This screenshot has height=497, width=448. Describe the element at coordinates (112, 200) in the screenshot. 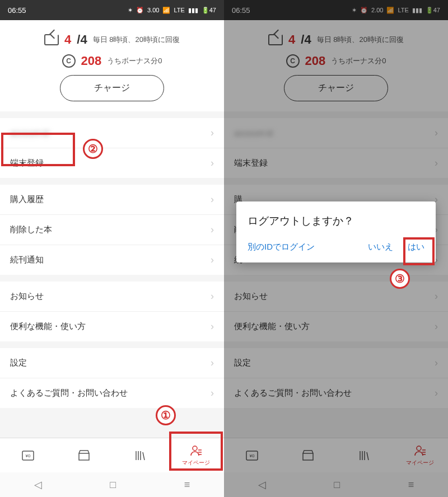

I see `menu-history: 購入履歴 ›` at that location.